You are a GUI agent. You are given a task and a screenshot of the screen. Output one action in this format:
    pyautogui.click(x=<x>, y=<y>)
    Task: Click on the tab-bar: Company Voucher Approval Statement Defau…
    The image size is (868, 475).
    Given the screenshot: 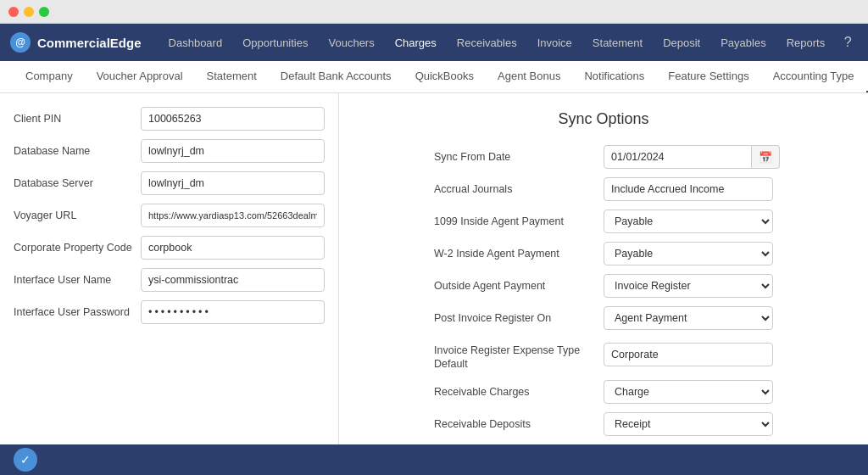 What is the action you would take?
    pyautogui.click(x=434, y=77)
    